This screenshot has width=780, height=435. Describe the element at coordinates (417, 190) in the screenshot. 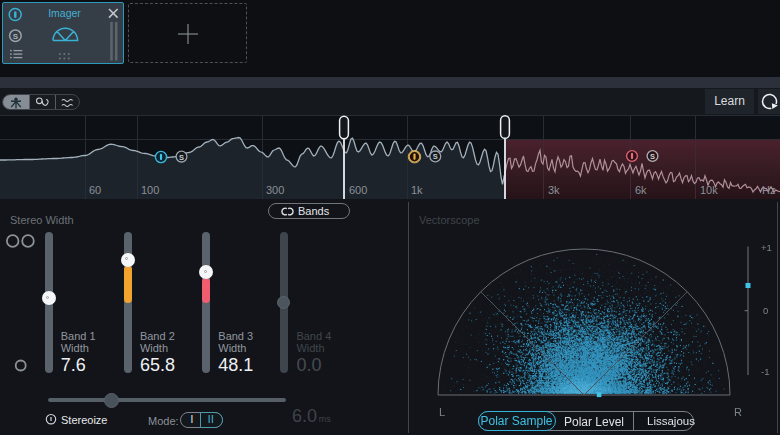

I see `svg-text: 1k` at that location.